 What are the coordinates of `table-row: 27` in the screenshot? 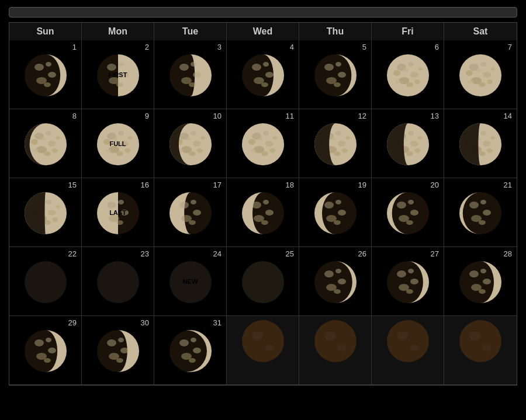 It's located at (408, 282).